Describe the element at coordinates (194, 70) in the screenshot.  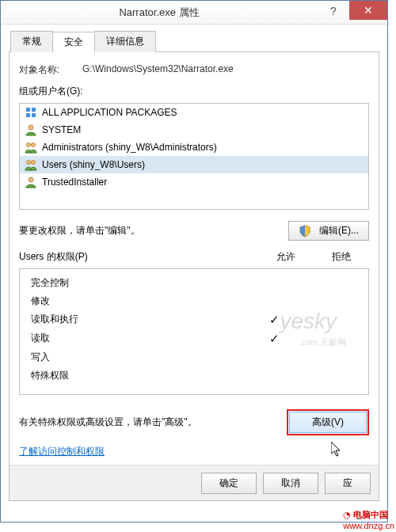
I see `object-row: 对象名称: G:\Windows\System32\Narrator.exe` at that location.